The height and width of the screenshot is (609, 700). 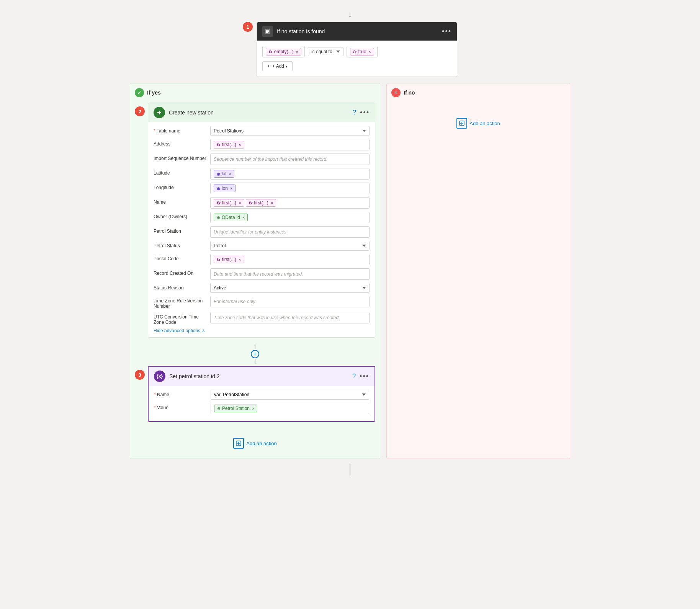 What do you see at coordinates (290, 159) in the screenshot?
I see `import-seq-input: Sequence number of the import that creat…` at bounding box center [290, 159].